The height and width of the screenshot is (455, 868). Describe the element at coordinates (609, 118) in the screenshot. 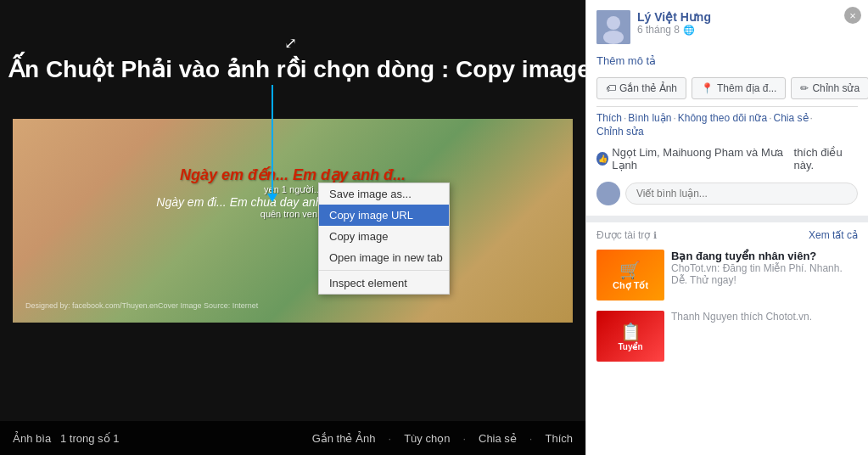

I see `like-link: Thích` at that location.